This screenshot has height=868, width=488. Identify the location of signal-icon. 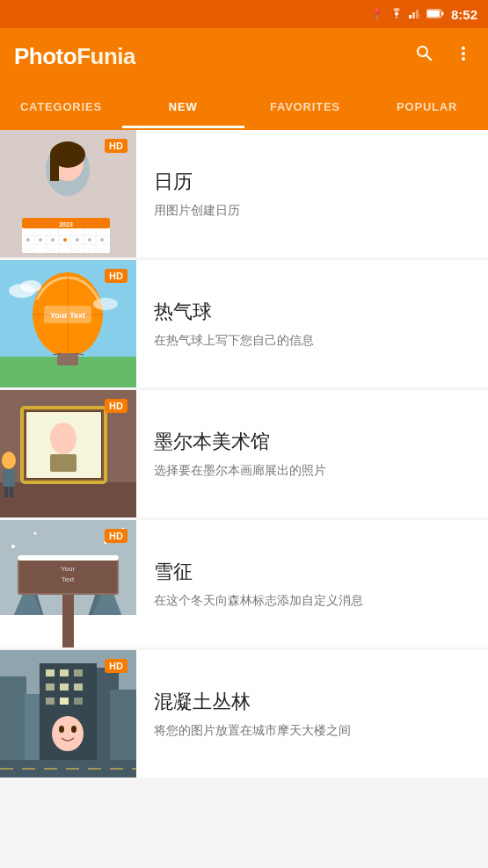
(415, 14).